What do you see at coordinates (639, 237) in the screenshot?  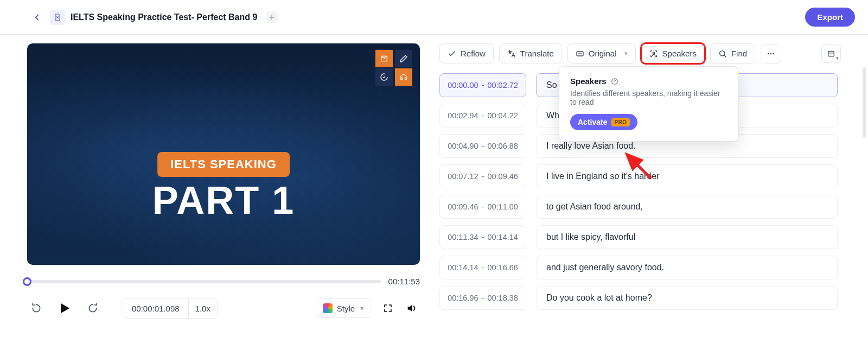 I see `transcript-row: 00:11.34-00:14.14but I like spicy, flavo…` at bounding box center [639, 237].